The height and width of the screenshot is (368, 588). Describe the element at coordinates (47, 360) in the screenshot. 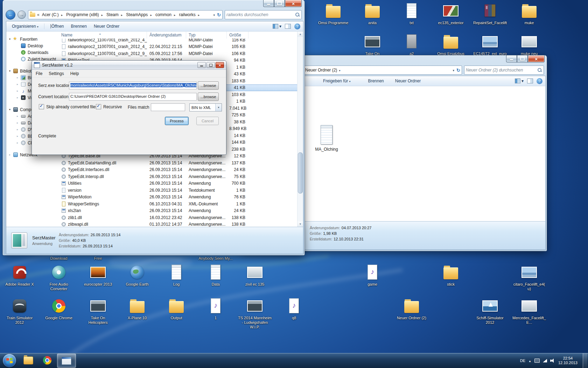

I see `taskbar-app-button` at that location.